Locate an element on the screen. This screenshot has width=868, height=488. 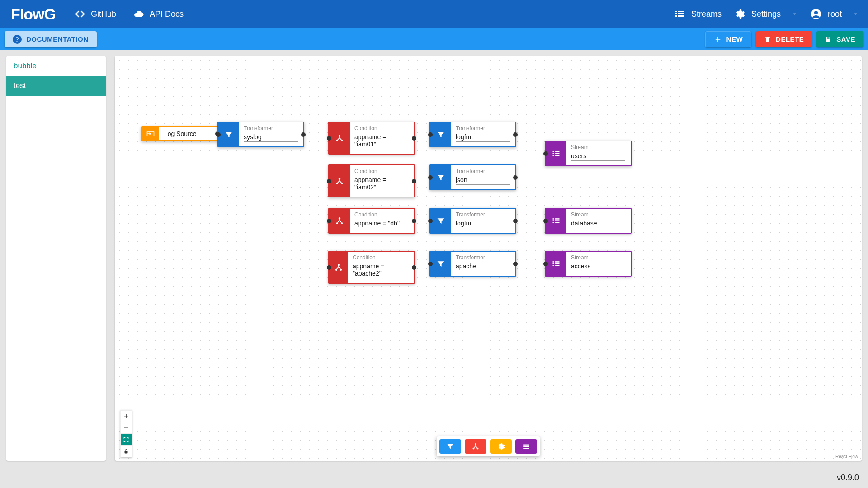
palette-transformer is located at coordinates (450, 446).